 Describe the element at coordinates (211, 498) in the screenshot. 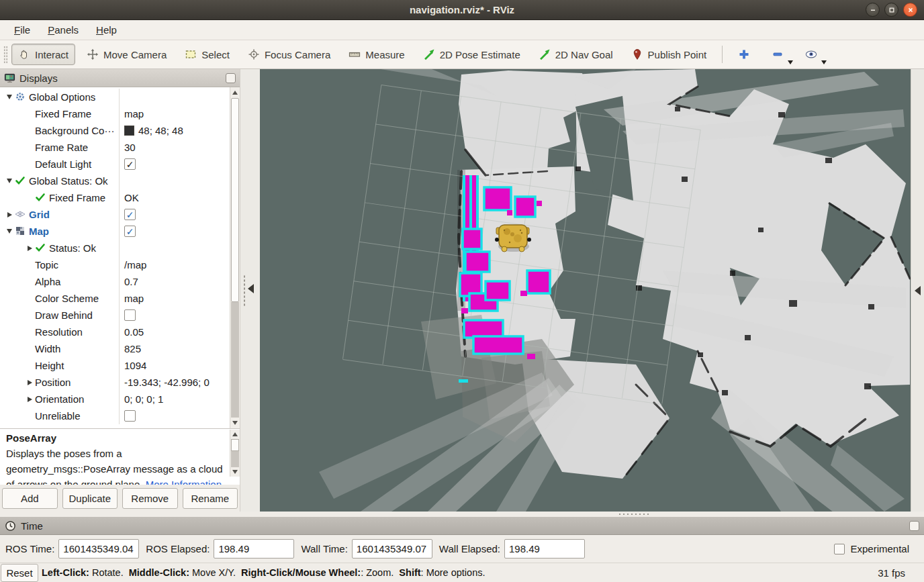

I see `rename-button: Rename` at that location.